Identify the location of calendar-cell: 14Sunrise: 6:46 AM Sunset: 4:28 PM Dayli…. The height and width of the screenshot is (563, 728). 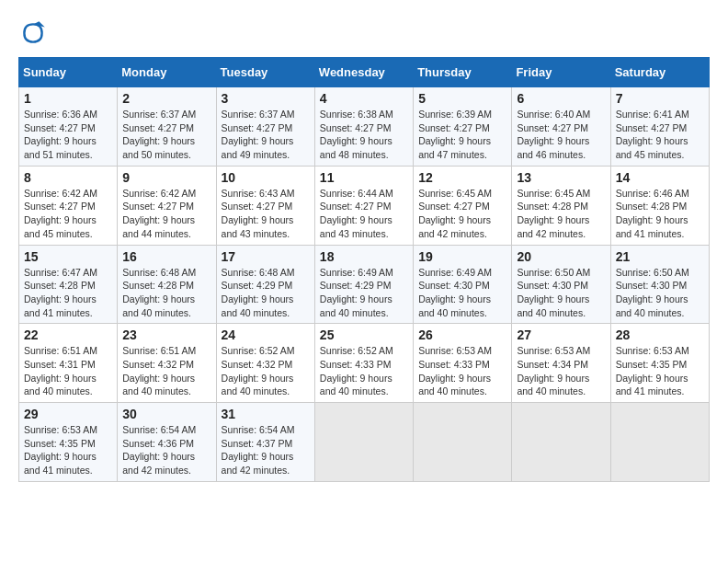
(660, 205).